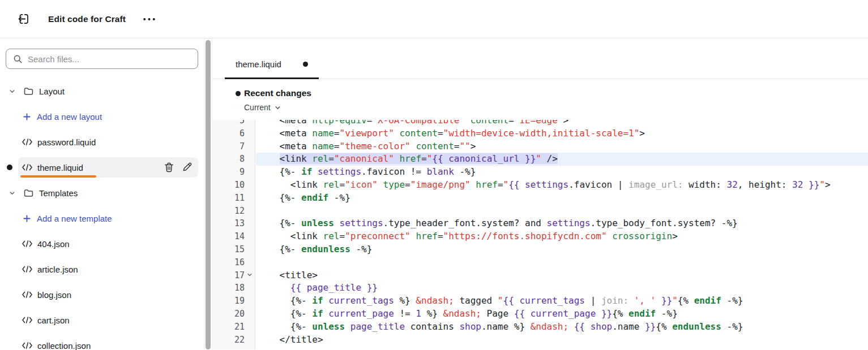 The height and width of the screenshot is (350, 868). Describe the element at coordinates (229, 211) in the screenshot. I see `line-number: 12` at that location.